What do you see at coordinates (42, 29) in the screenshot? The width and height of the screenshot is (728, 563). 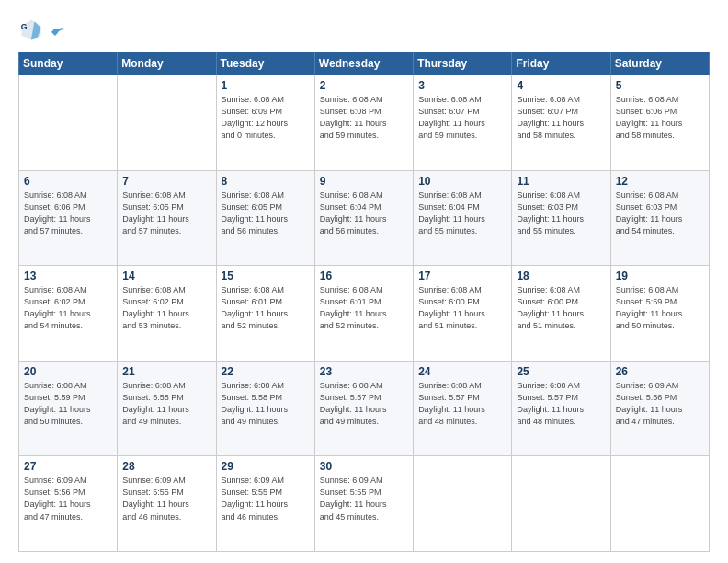 I see `logo: G` at bounding box center [42, 29].